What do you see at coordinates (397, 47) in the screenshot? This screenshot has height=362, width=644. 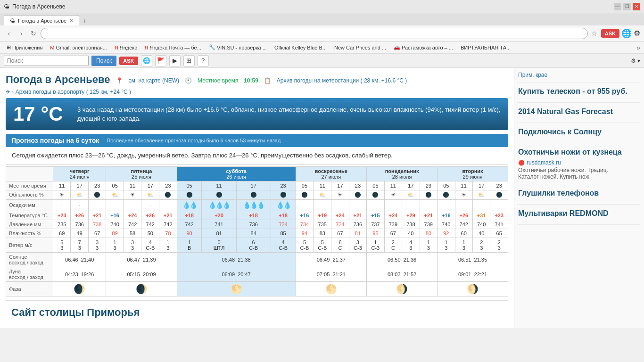 I see `rastam-icon: 🚗` at bounding box center [397, 47].